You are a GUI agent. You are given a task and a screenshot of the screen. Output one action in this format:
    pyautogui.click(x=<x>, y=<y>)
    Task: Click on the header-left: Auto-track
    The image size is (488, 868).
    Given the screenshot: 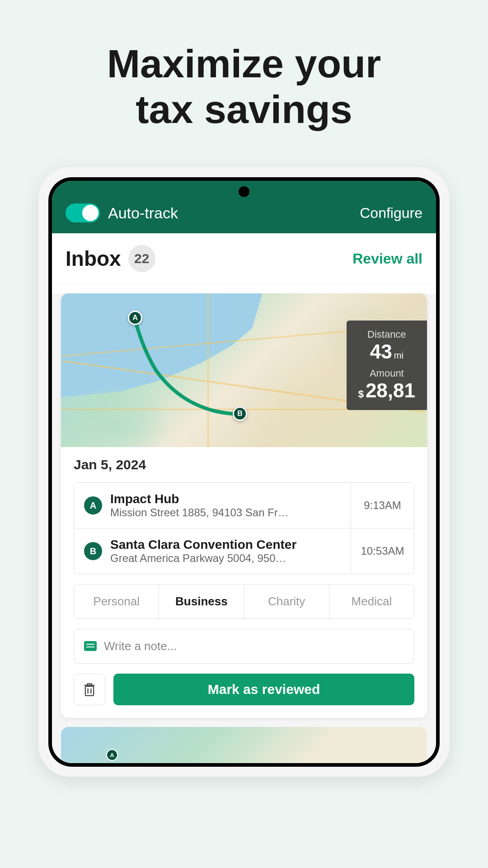 What is the action you would take?
    pyautogui.click(x=122, y=213)
    